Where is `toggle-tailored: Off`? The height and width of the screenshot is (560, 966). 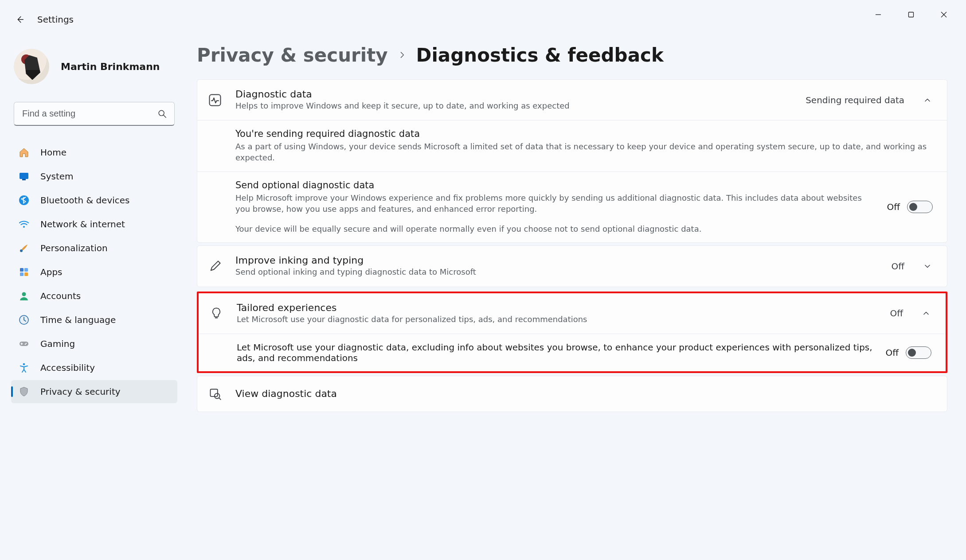
toggle-tailored: Off is located at coordinates (908, 353).